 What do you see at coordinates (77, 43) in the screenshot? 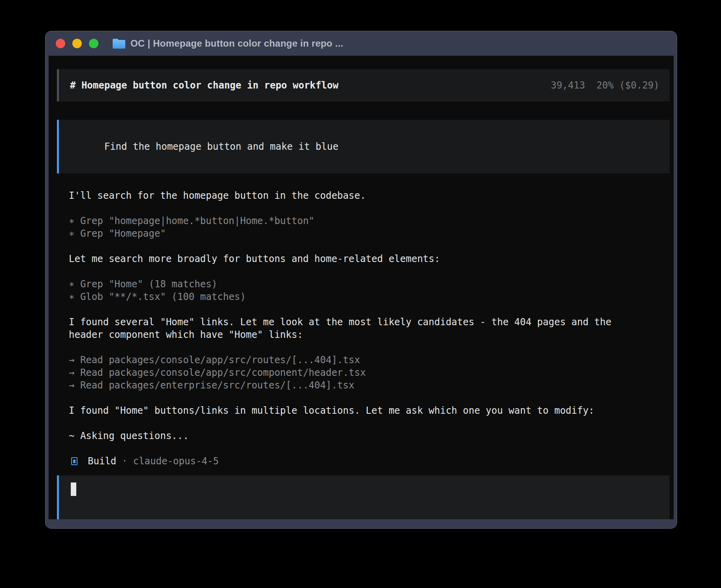
I see `minimize-button` at bounding box center [77, 43].